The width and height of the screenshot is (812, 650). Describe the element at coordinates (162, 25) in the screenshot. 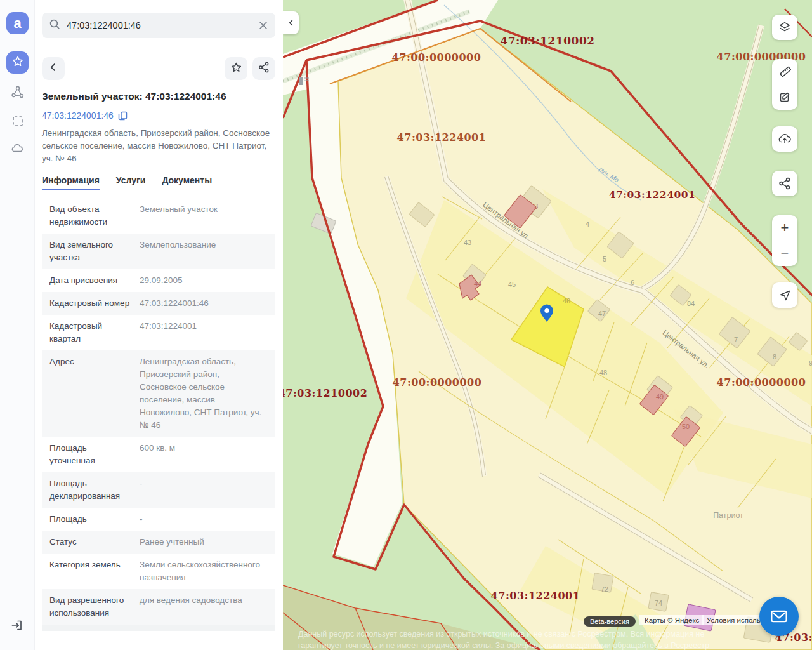

I see `search-input` at that location.